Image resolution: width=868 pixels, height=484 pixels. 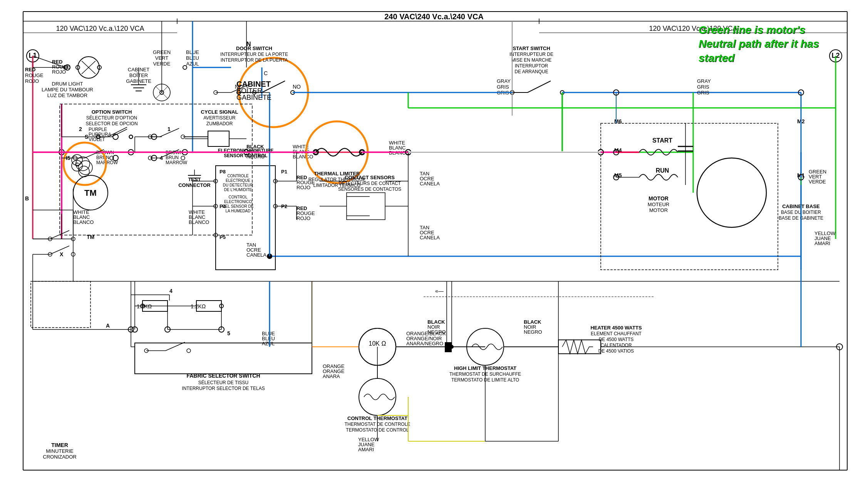 I want to click on svg-text: DE ARRANQUE, so click(x=531, y=72).